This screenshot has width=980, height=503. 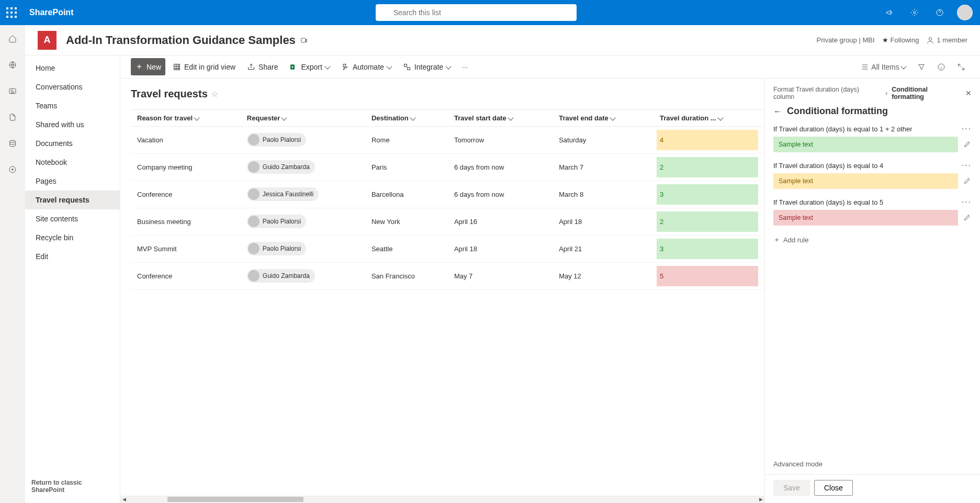 I want to click on scroll-thumb, so click(x=235, y=499).